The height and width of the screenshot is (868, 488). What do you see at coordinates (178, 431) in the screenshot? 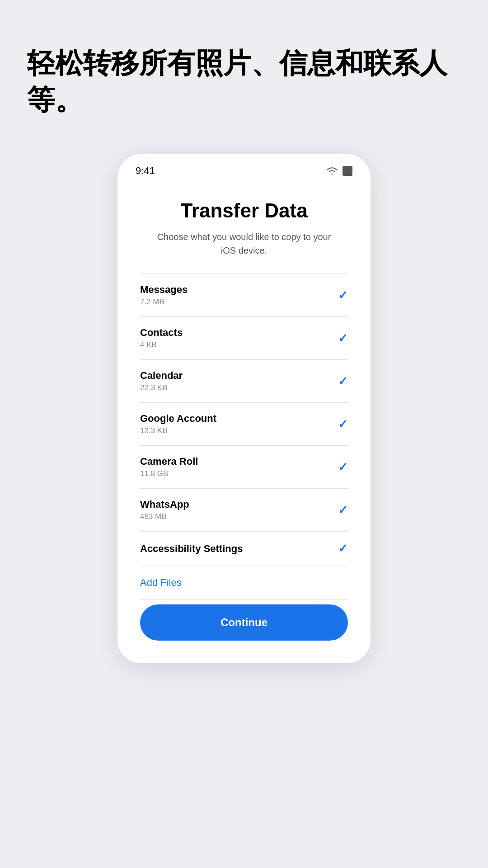
I see `item-size: 12.3 KB` at bounding box center [178, 431].